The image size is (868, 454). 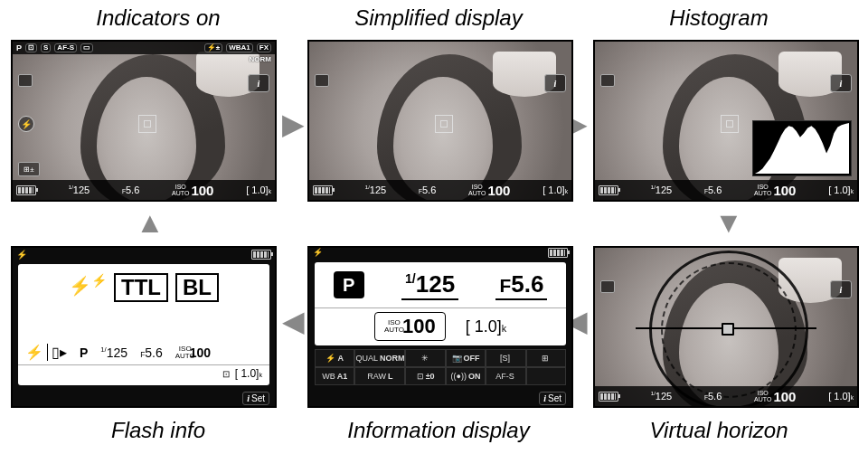 I want to click on flash-comp-icon: ⚡±, so click(x=213, y=48).